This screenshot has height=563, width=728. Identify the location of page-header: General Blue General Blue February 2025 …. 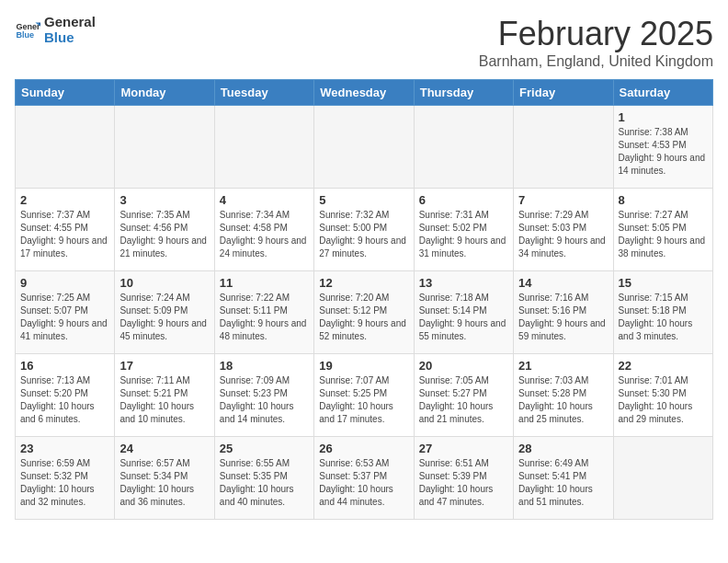
(364, 42).